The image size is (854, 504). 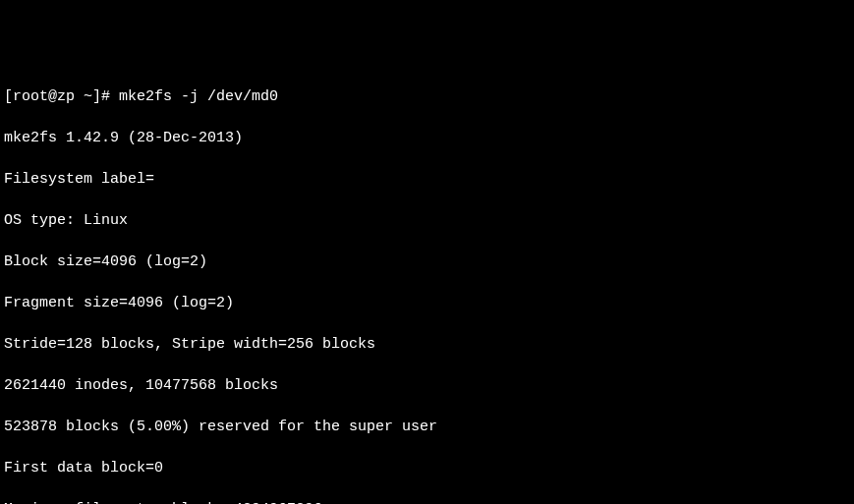 I want to click on output-line: Block size=4096 (log=2), so click(x=427, y=261).